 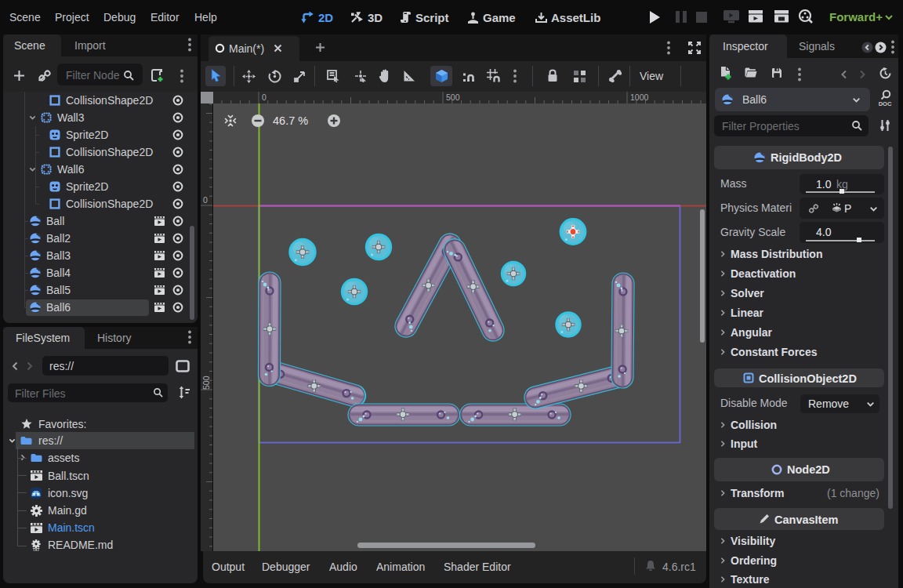 What do you see at coordinates (36, 550) in the screenshot?
I see `svg-text: TXT` at bounding box center [36, 550].